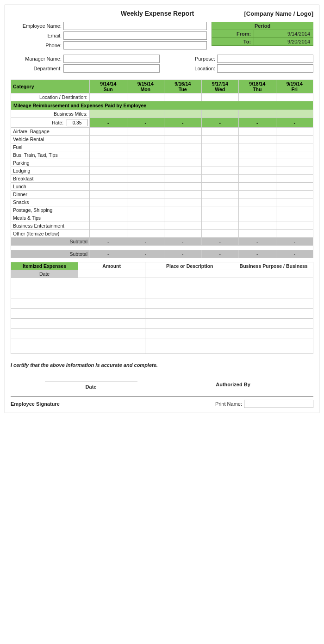 Image resolution: width=324 pixels, height=644 pixels. Describe the element at coordinates (112, 68) in the screenshot. I see `department-input` at that location.